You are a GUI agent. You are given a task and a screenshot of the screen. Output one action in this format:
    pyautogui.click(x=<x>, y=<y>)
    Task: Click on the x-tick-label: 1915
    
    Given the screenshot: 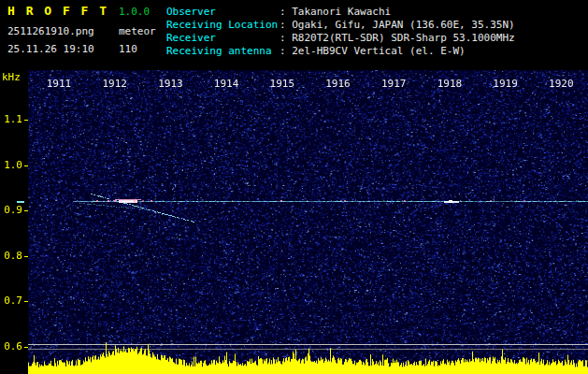 What is the action you would take?
    pyautogui.click(x=282, y=84)
    